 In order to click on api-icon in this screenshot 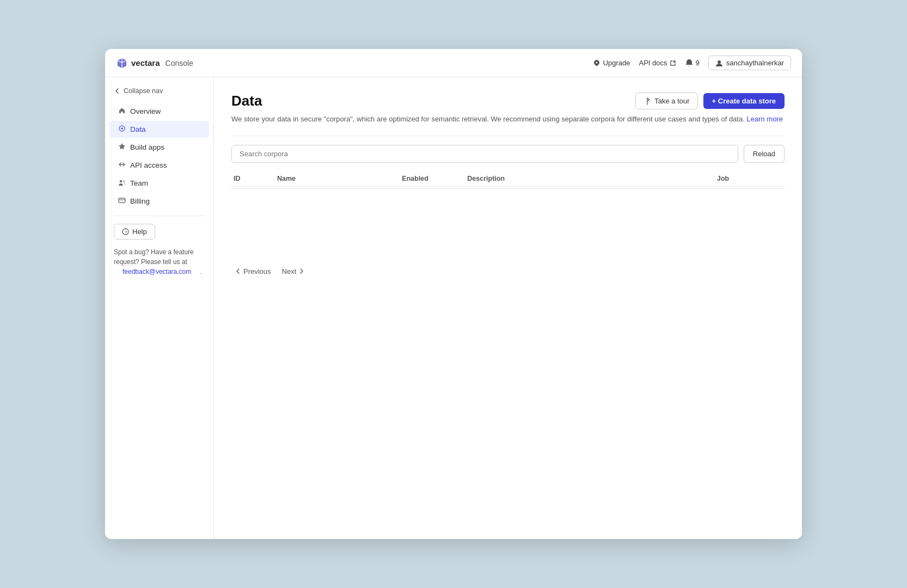, I will do `click(122, 166)`.